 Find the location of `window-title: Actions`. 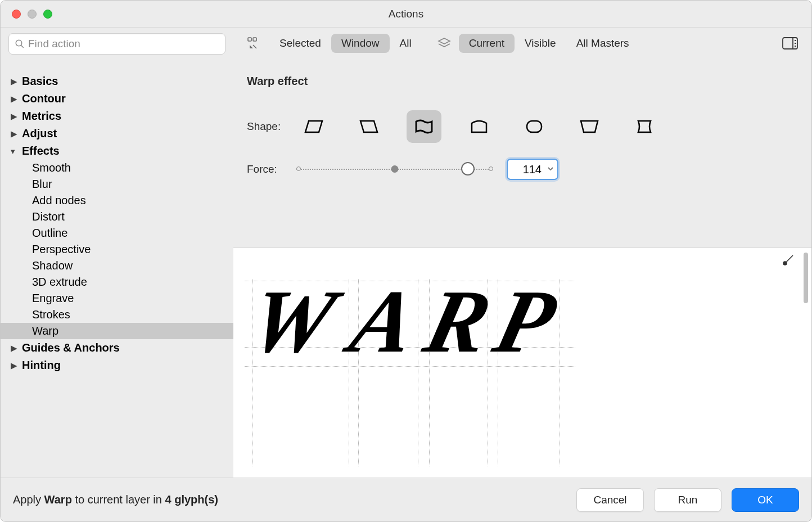

window-title: Actions is located at coordinates (406, 14).